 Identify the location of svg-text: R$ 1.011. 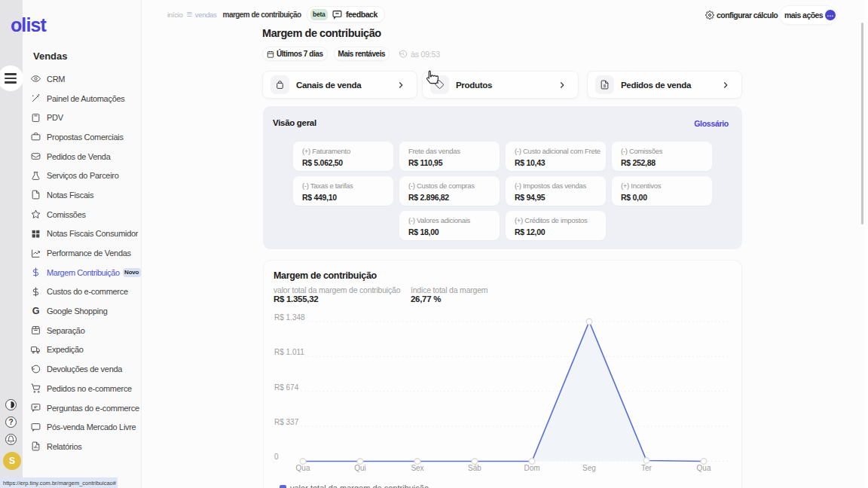
(289, 352).